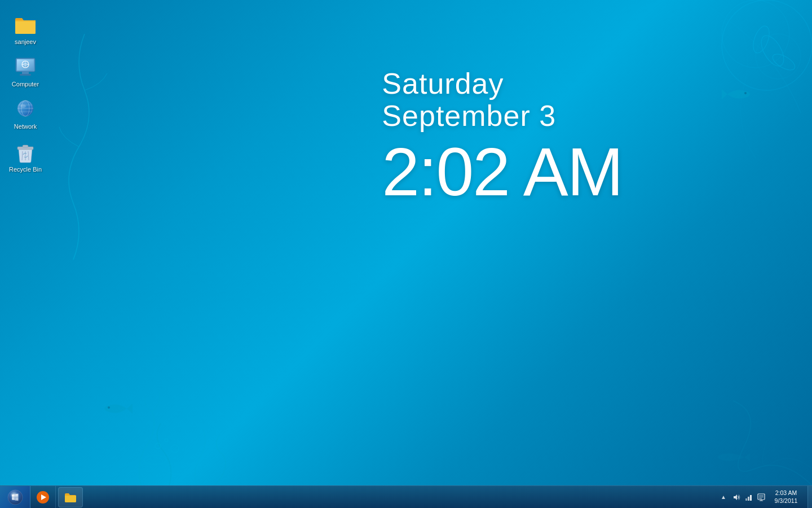 Image resolution: width=812 pixels, height=508 pixels. Describe the element at coordinates (502, 172) in the screenshot. I see `clock-time: 2:02 AM` at that location.